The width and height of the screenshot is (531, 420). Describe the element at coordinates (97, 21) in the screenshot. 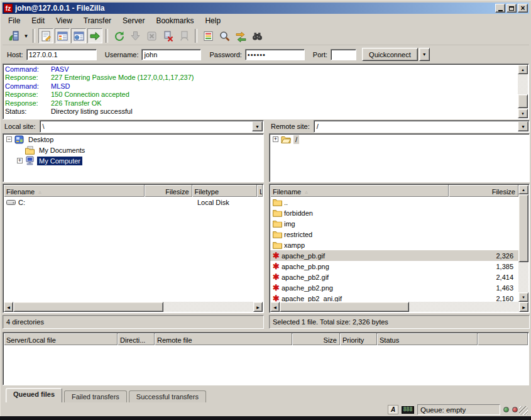

I see `menu-transfer: Transfer` at that location.